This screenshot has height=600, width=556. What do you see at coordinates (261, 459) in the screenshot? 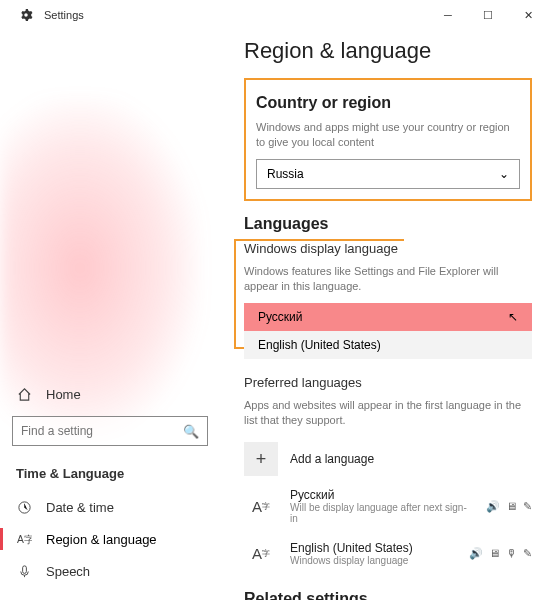
I see `plus-icon: +` at bounding box center [261, 459].